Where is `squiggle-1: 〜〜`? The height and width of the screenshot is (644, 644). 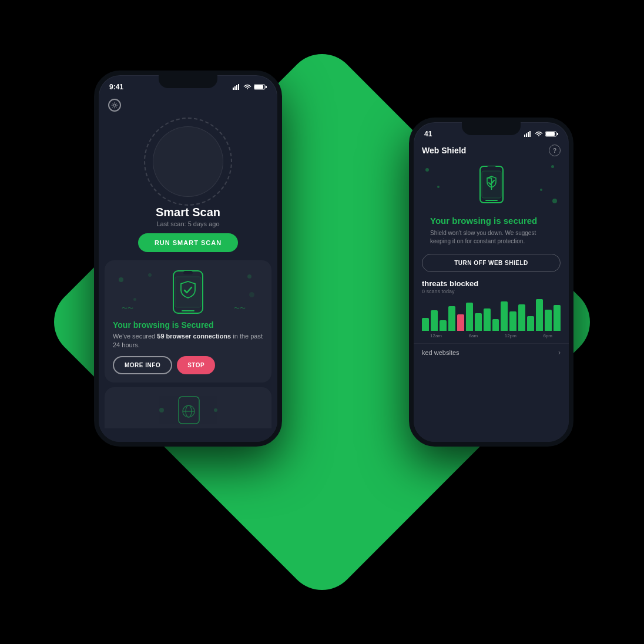 squiggle-1: 〜〜 is located at coordinates (128, 308).